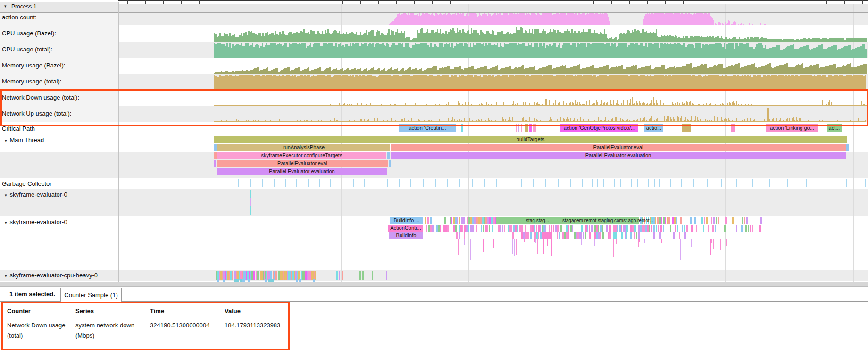  I want to click on cell-counter-2: (total), so click(15, 336).